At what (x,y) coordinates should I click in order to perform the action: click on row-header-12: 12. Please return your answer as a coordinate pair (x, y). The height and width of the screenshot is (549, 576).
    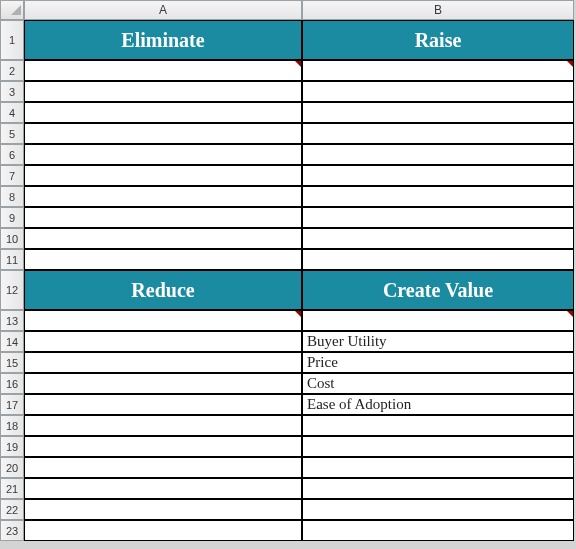
    Looking at the image, I should click on (12, 290).